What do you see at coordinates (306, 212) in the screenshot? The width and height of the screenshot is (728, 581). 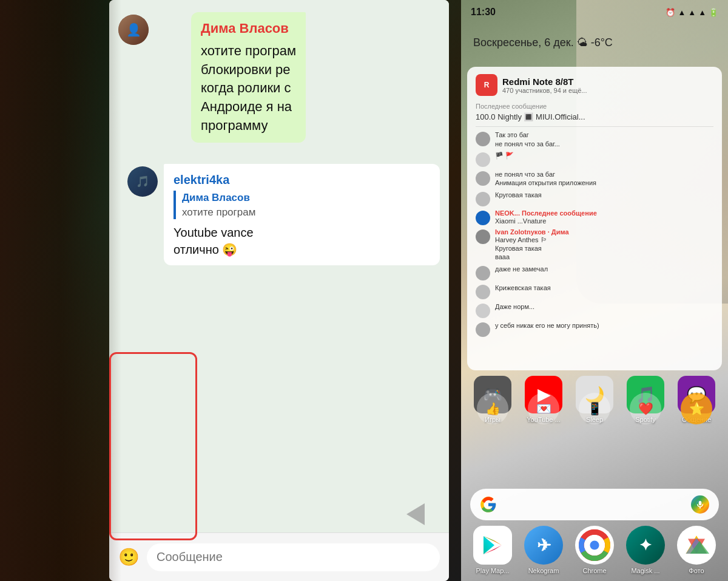 I see `quote-text: хотите програм` at bounding box center [306, 212].